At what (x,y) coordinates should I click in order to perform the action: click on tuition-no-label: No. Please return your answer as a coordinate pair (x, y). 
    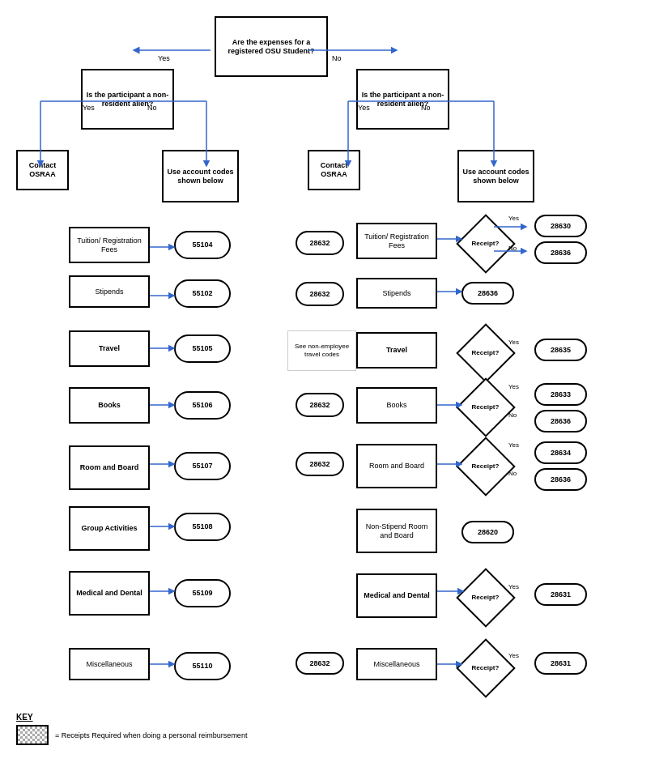
    Looking at the image, I should click on (513, 249).